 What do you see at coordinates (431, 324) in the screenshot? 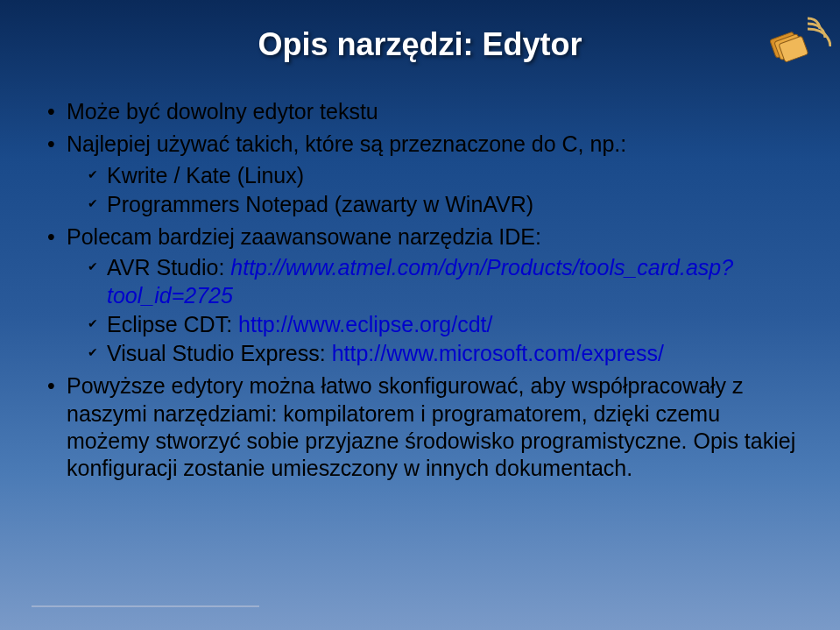
I see `sub-5: Eclipse CDT: http://www.eclipse.org/cdt/` at bounding box center [431, 324].